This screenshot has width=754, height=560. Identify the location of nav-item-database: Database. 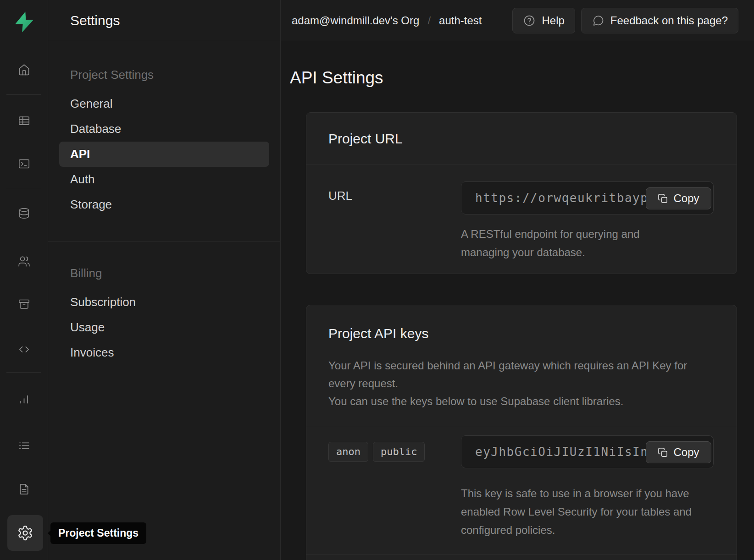
(164, 129).